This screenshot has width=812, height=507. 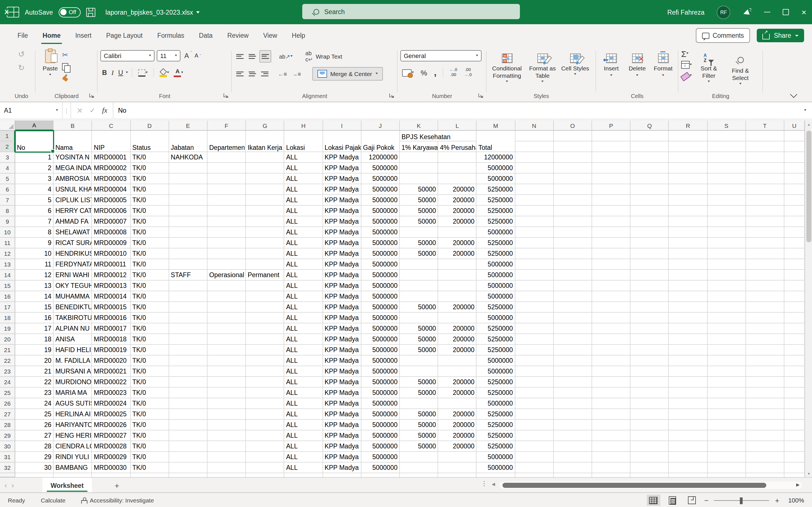 I want to click on cell-L33, so click(x=457, y=475).